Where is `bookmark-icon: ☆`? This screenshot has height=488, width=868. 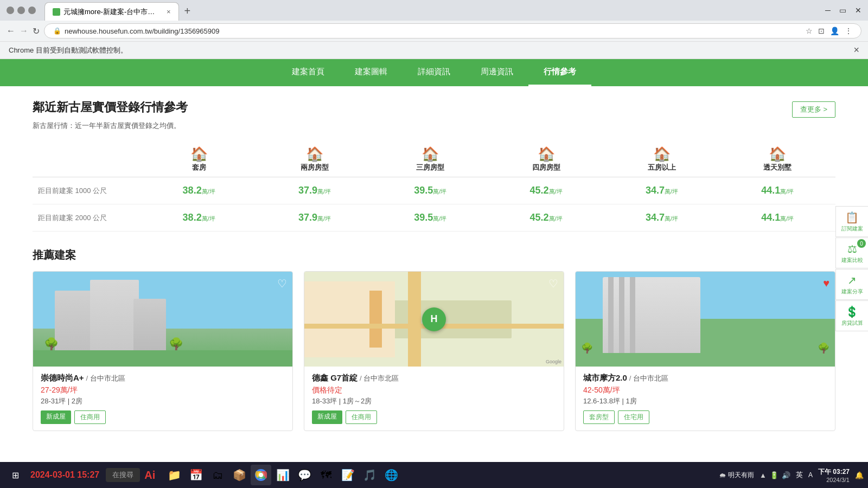 bookmark-icon: ☆ is located at coordinates (809, 31).